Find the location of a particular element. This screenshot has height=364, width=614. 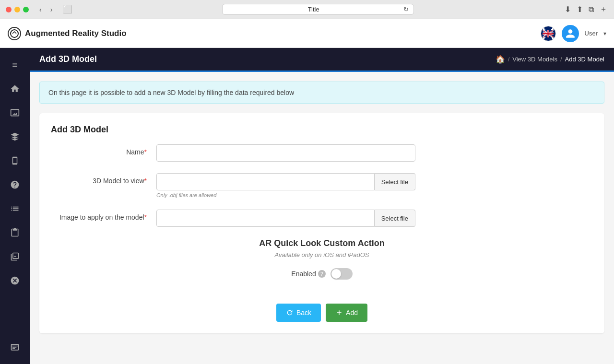

reload-btn: ↻ is located at coordinates (406, 10).